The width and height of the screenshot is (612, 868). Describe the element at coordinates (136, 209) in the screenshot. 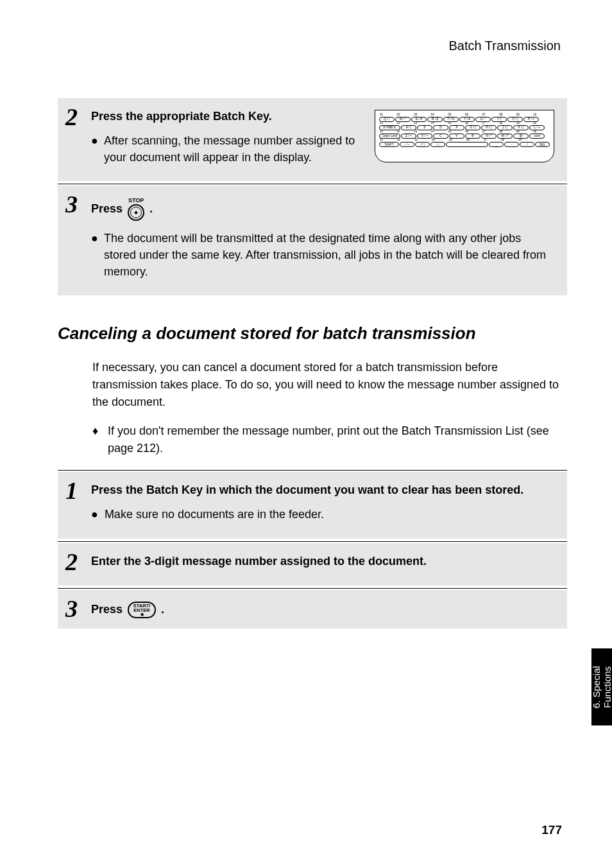

I see `stop-button-icon: STOP` at that location.